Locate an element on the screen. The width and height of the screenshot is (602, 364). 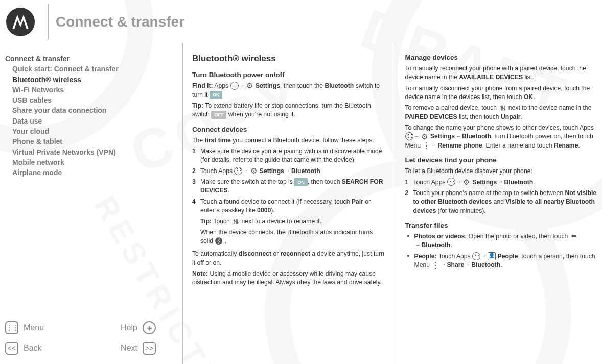
table-of-contents: Connect & transfer Quick start is located at coordinates (88, 111).